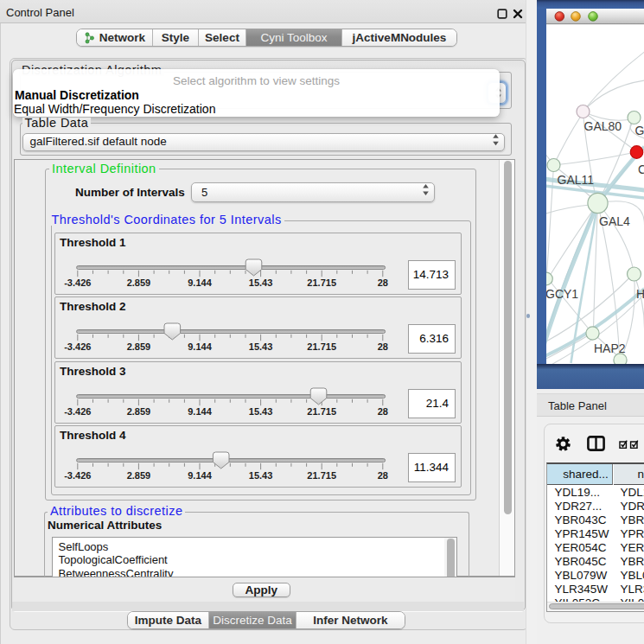 This screenshot has height=644, width=644. I want to click on svg-text: GCY1, so click(562, 294).